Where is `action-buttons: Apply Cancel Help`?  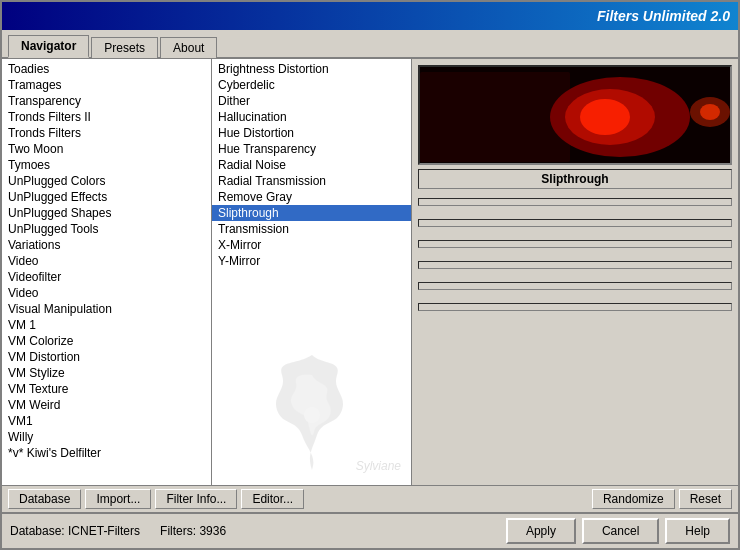
action-buttons: Apply Cancel Help is located at coordinates (618, 531).